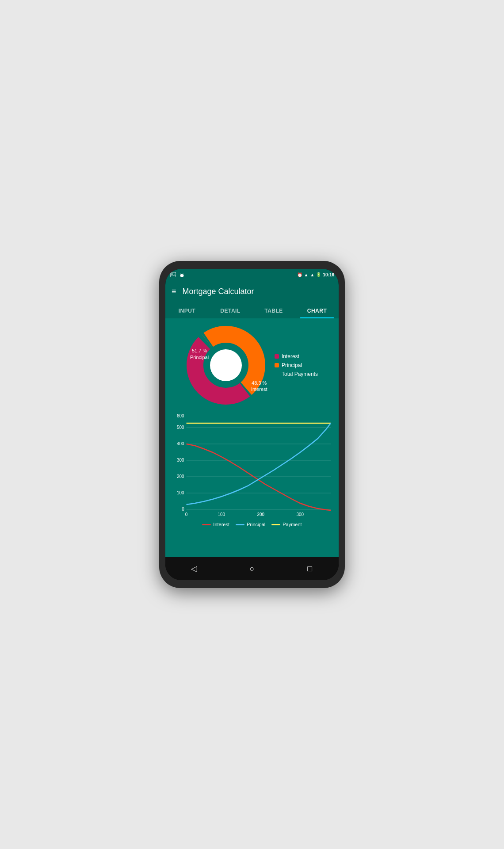 The height and width of the screenshot is (849, 504). Describe the element at coordinates (286, 524) in the screenshot. I see `legend-payment-line: Payment` at that location.